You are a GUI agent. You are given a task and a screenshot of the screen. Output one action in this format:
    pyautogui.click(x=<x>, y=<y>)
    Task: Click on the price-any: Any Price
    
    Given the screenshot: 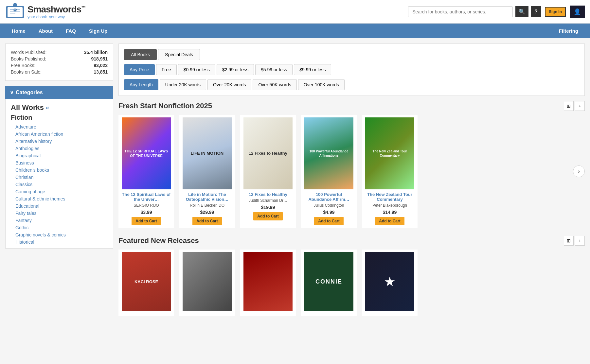 What is the action you would take?
    pyautogui.click(x=139, y=70)
    